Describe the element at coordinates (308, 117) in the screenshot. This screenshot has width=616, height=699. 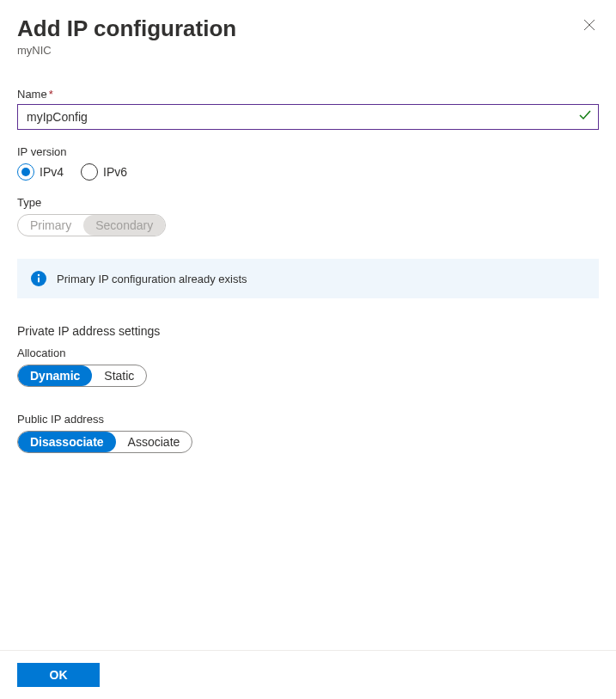
I see `name-input` at that location.